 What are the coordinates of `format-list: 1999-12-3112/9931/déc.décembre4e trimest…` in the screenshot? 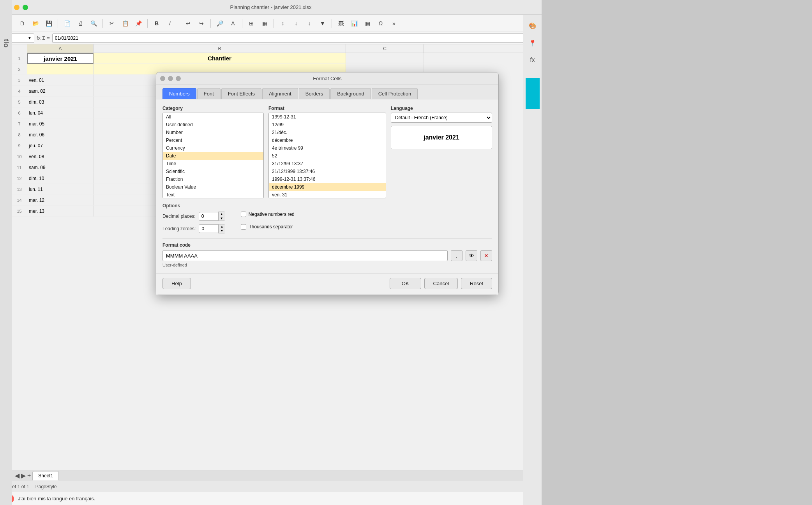 It's located at (327, 155).